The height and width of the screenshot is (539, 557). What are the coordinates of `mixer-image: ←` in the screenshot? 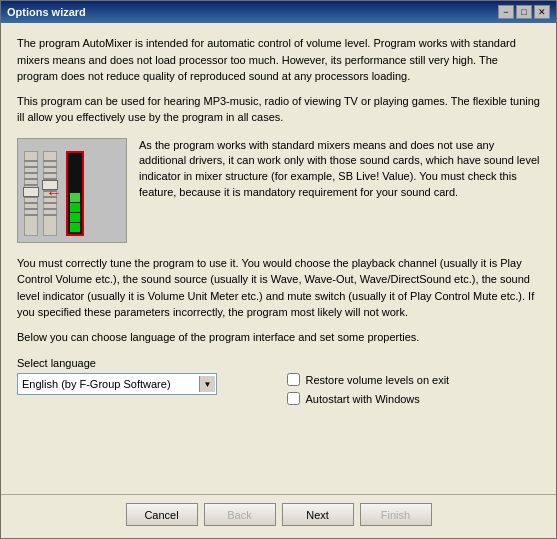 It's located at (72, 190).